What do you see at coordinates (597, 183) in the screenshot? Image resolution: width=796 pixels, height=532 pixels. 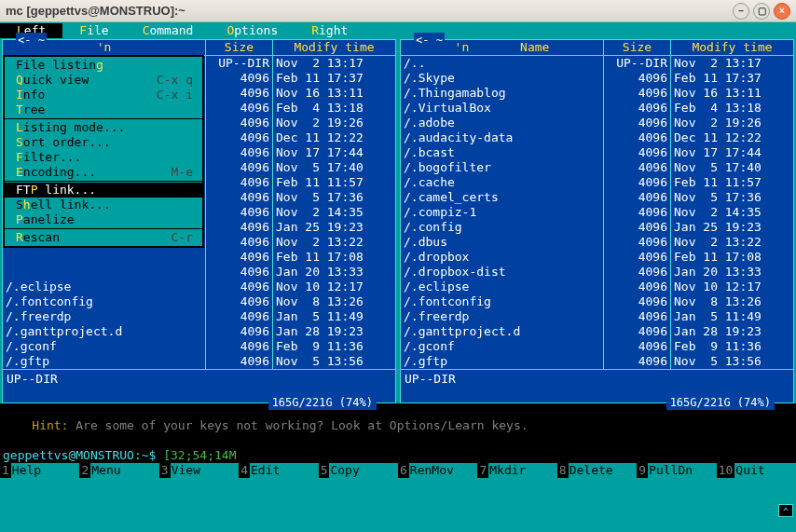 I see `file-row: /.cache4096Feb 11 11:57` at bounding box center [597, 183].